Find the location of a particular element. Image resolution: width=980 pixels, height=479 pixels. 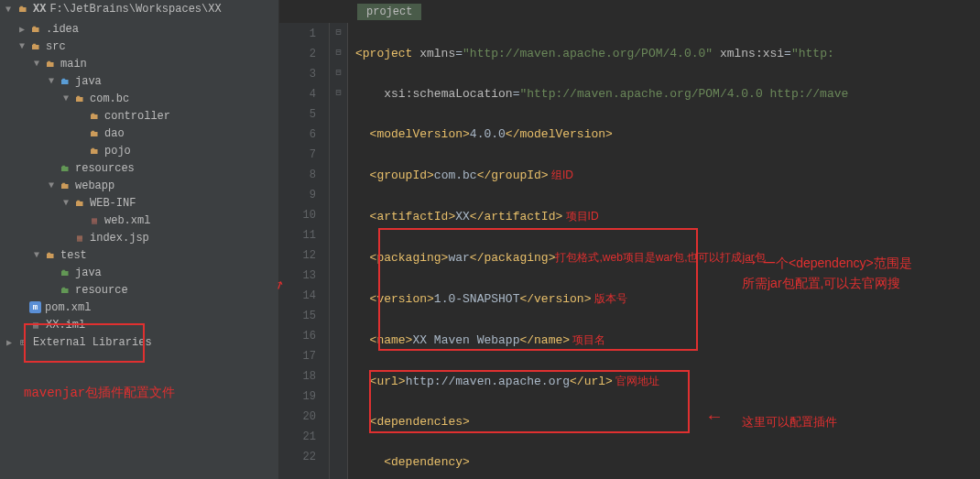

xml-tag: <modelVersion> is located at coordinates (419, 134).